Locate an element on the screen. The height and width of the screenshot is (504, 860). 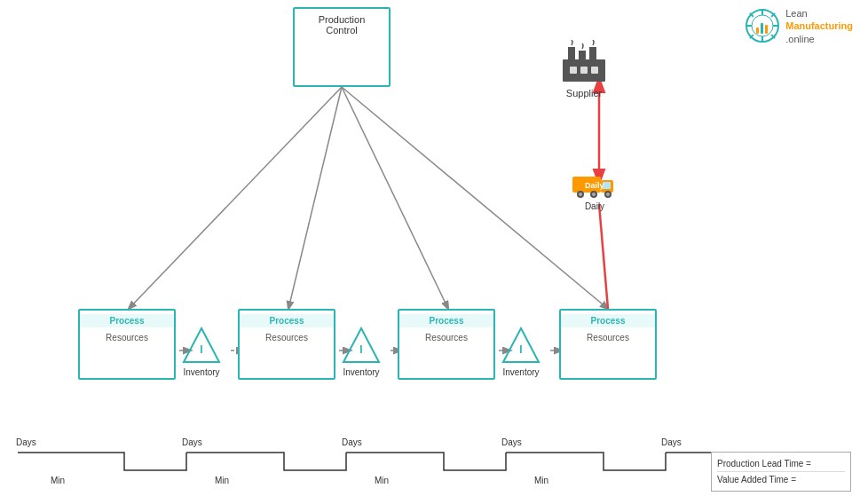
svg-text: Daily is located at coordinates (595, 185).